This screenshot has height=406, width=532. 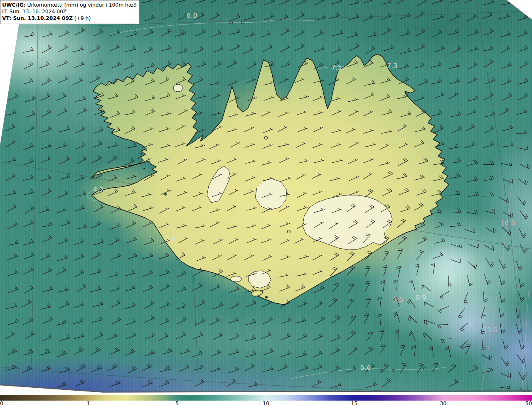 I want to click on lead-time: (+9 h), so click(x=81, y=18).